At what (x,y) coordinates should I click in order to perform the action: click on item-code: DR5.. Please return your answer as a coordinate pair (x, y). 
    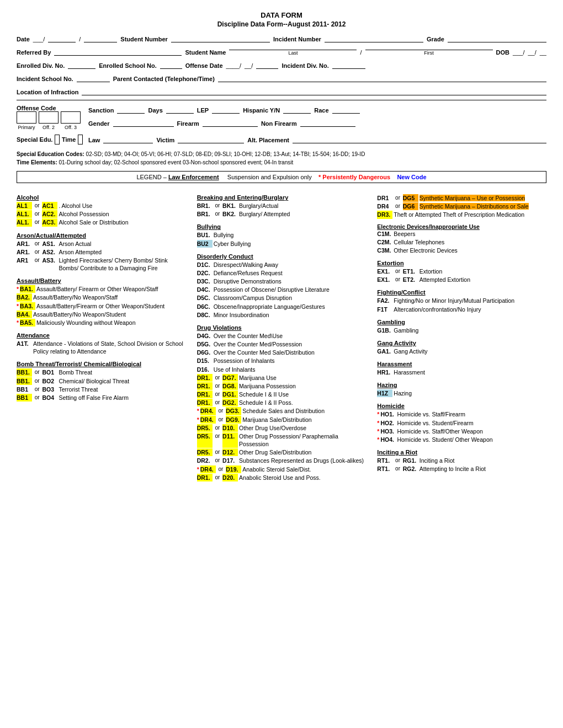
    Looking at the image, I should click on (205, 440).